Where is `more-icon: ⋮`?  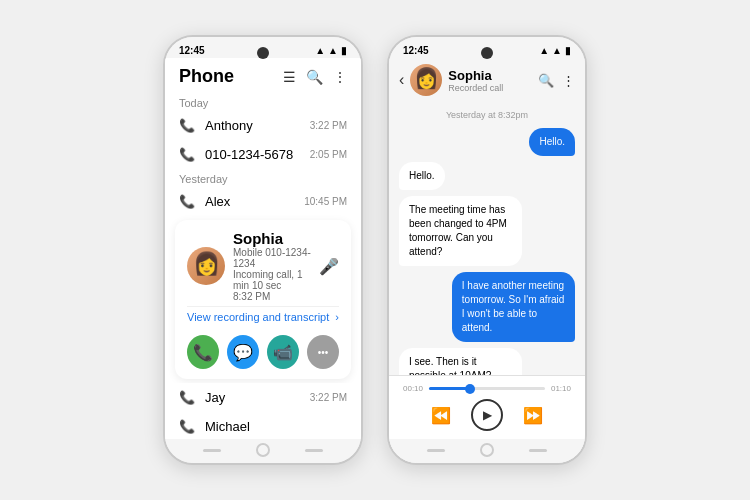
more-icon: ⋮ is located at coordinates (340, 77).